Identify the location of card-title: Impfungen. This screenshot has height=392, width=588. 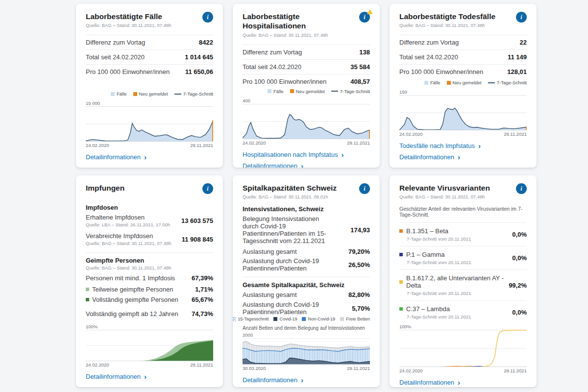
(105, 188).